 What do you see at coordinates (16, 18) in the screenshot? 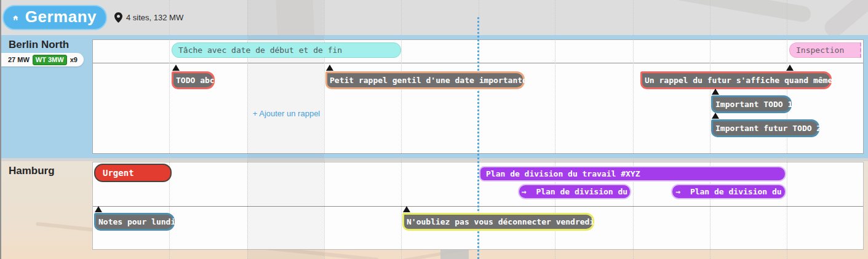
I see `home-icon` at bounding box center [16, 18].